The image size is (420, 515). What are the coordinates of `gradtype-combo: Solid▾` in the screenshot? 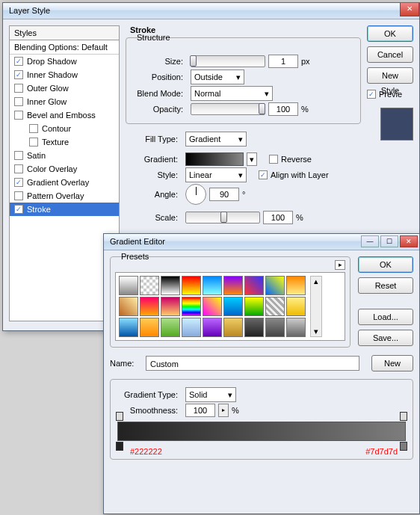 It's located at (211, 395).